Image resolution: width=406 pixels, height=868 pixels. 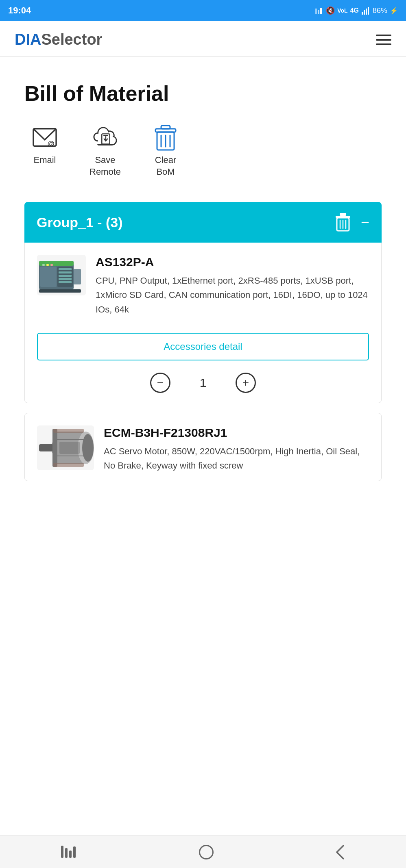 I want to click on product-info-2: ECM-B3H-F21308RJ1 AC Servo Motor, 850W, …, so click(x=236, y=449).